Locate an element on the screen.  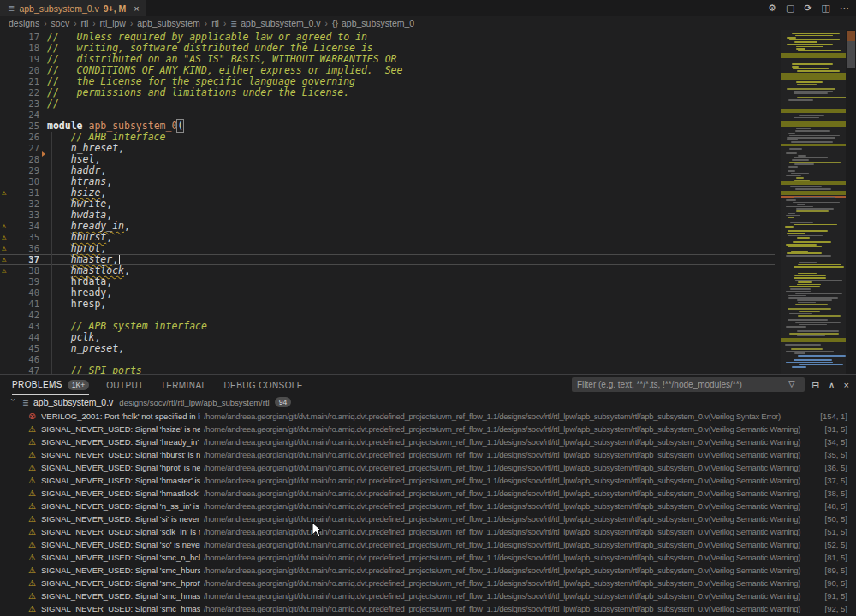
minimap is located at coordinates (813, 202).